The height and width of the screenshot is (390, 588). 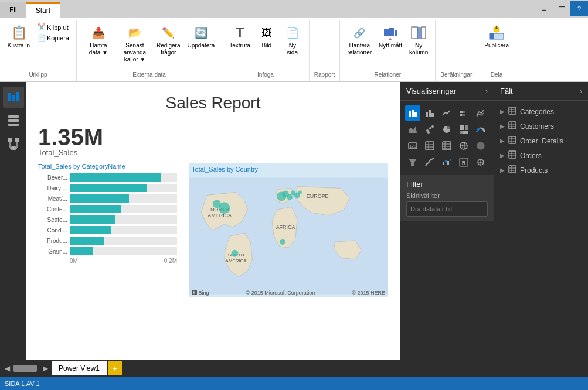 What do you see at coordinates (419, 40) in the screenshot?
I see `new-column-button: Nykolumn` at bounding box center [419, 40].